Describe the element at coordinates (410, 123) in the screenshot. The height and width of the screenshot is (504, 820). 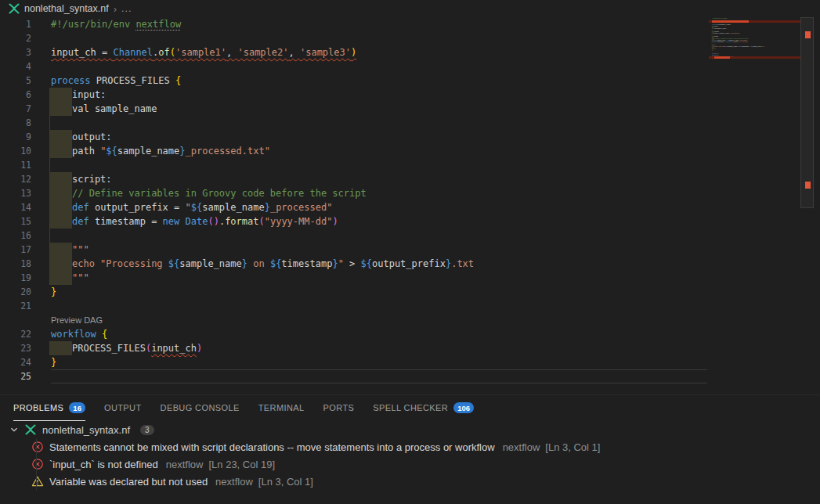
I see `code-line-8: 8` at that location.